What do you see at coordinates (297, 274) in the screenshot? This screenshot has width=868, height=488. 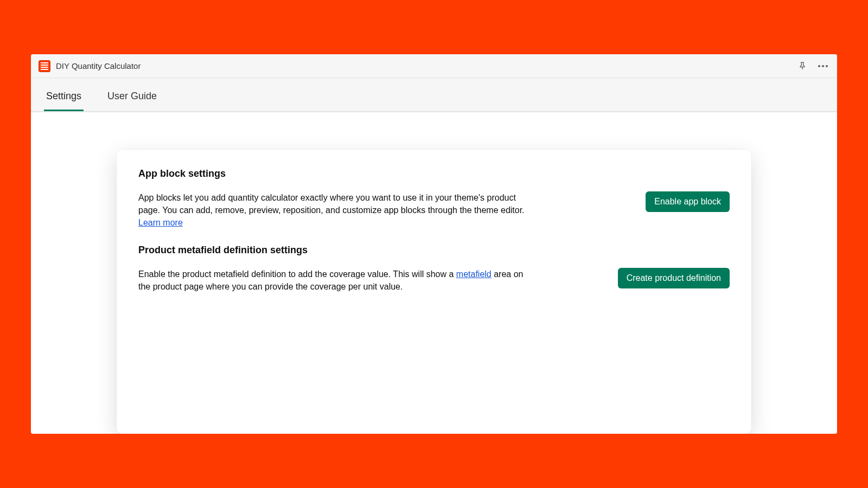 I see `metafield-desc-a: Enable the product metafield definition …` at bounding box center [297, 274].